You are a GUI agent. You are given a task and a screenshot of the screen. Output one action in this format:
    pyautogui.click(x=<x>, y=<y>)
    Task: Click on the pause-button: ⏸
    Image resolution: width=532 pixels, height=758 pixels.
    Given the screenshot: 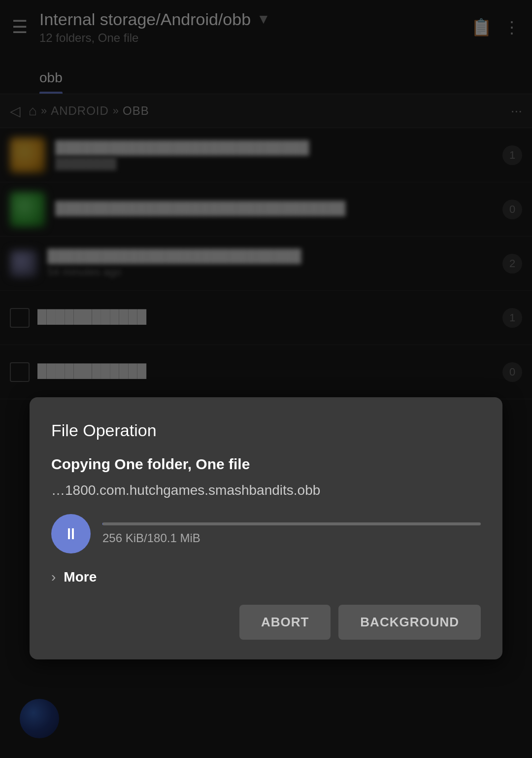 What is the action you would take?
    pyautogui.click(x=71, y=534)
    